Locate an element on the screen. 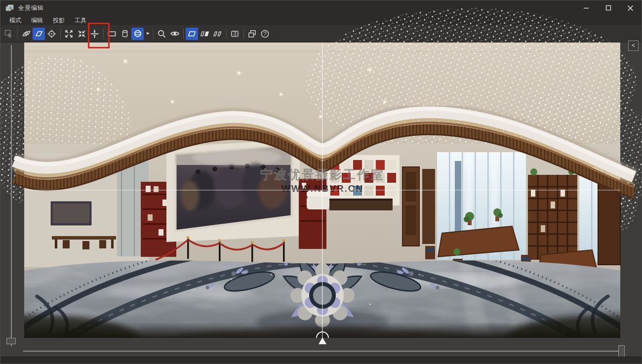  single-view-button is located at coordinates (192, 34).